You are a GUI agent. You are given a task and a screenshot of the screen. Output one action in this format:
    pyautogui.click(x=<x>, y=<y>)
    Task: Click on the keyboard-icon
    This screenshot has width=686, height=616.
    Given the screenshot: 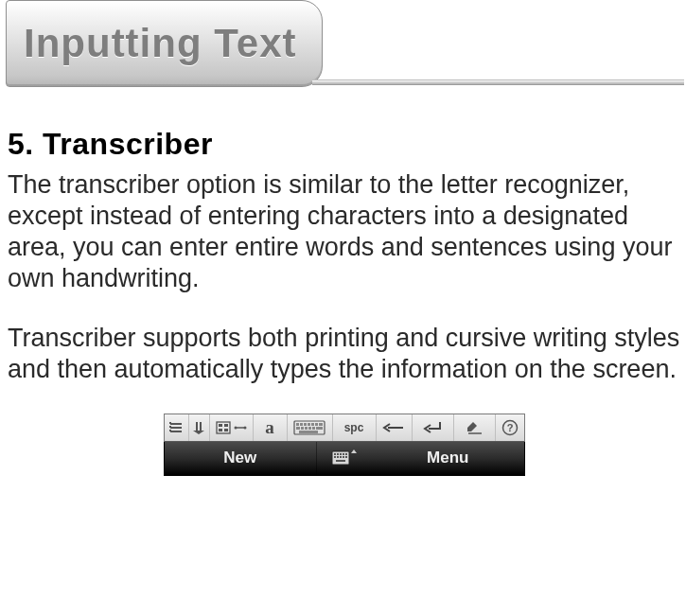 What is the action you would take?
    pyautogui.click(x=309, y=428)
    